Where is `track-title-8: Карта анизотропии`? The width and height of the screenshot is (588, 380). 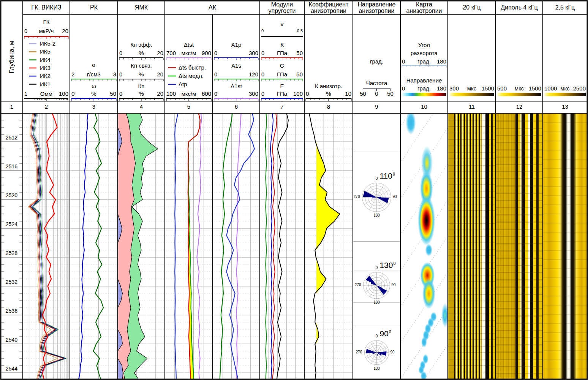 track-title-8: Карта анизотропии is located at coordinates (424, 8).